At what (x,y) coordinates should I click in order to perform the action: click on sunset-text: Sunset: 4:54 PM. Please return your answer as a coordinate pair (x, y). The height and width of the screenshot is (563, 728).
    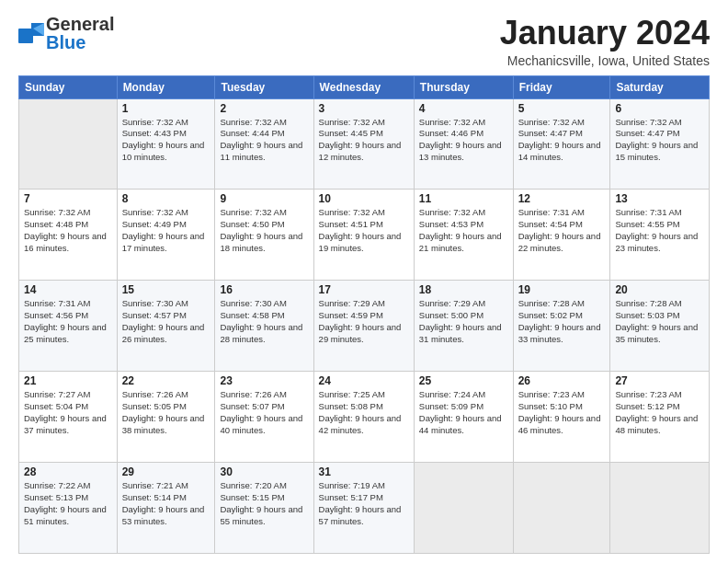
    Looking at the image, I should click on (551, 224).